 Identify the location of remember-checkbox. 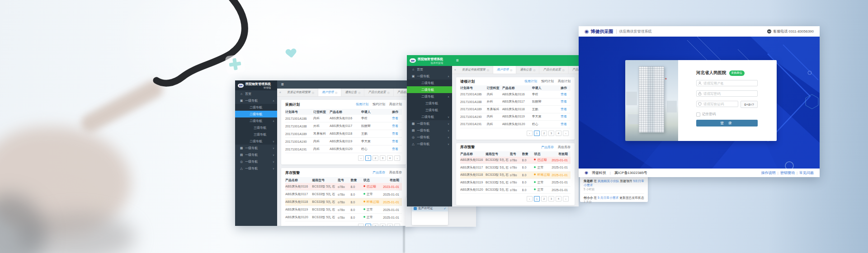
(698, 115).